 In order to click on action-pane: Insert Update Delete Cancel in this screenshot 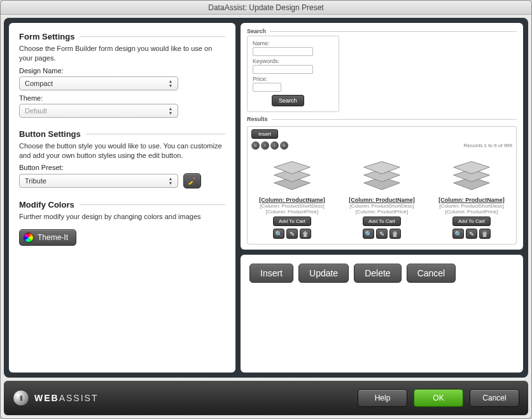, I will do `click(382, 313)`.